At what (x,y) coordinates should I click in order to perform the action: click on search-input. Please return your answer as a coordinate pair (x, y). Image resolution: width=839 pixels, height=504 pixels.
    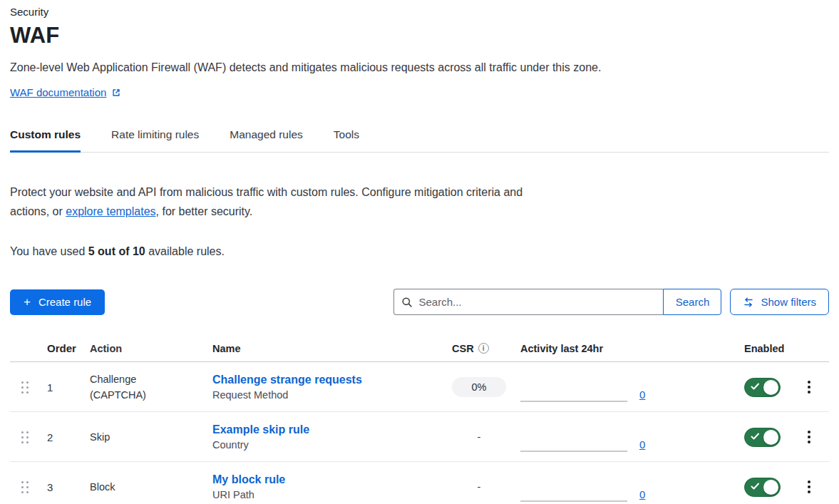
    Looking at the image, I should click on (528, 302).